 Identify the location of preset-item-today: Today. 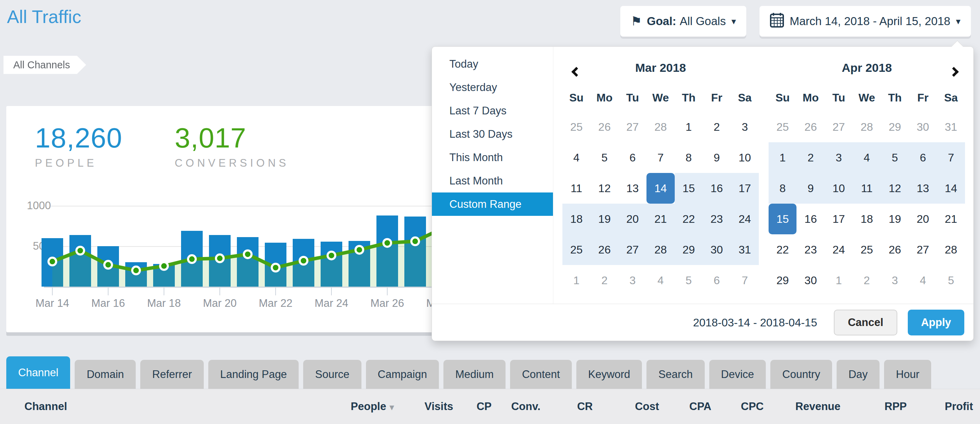
(492, 64).